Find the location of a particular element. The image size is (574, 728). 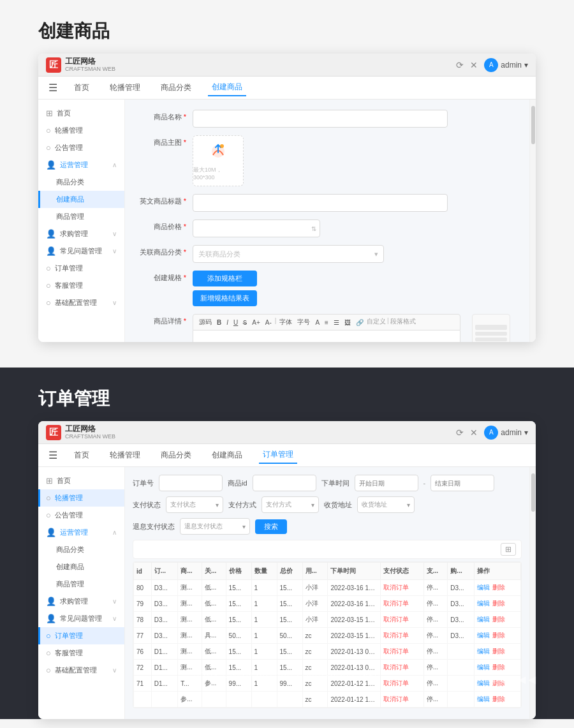

input-price is located at coordinates (256, 228).